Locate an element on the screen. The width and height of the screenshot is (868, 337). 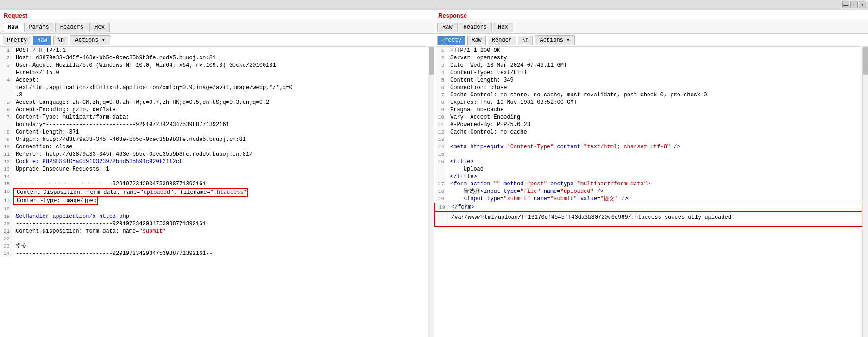
line-content: Content-Length: 371 is located at coordinates (46, 132).